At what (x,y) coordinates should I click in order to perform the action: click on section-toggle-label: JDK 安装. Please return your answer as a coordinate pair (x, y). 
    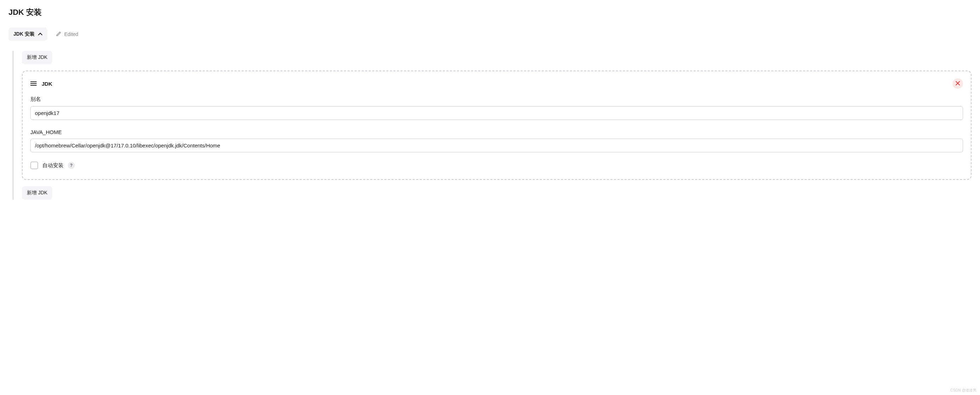
    Looking at the image, I should click on (24, 34).